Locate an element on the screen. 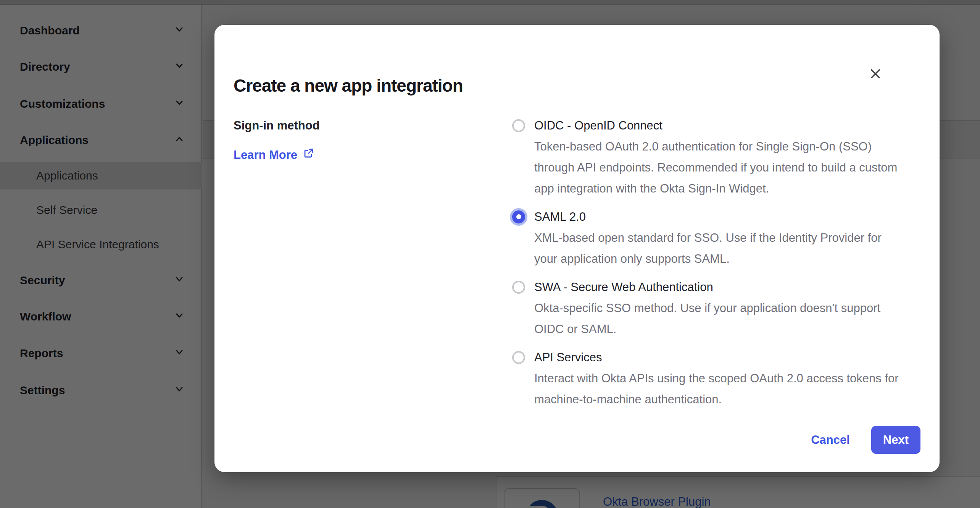 This screenshot has height=508, width=980. option-oidc-description: Token-based OAuth 2.0 authentication for… is located at coordinates (727, 167).